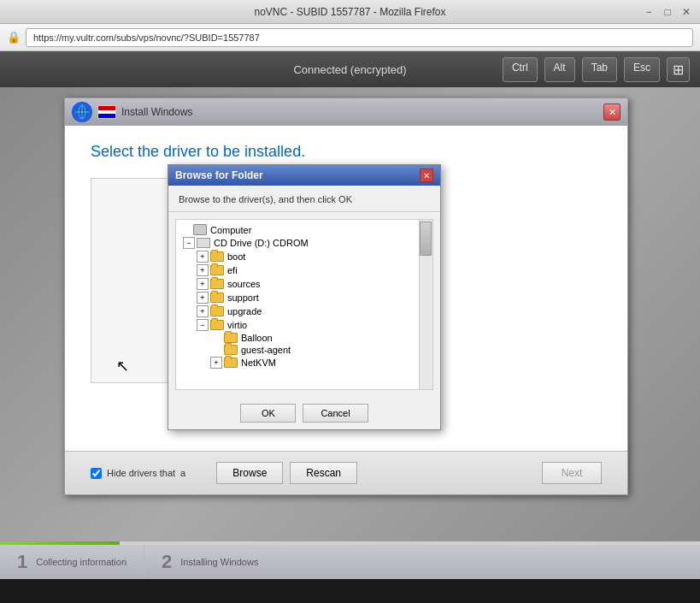 The width and height of the screenshot is (700, 603). I want to click on hide-drivers-checkbox, so click(96, 474).